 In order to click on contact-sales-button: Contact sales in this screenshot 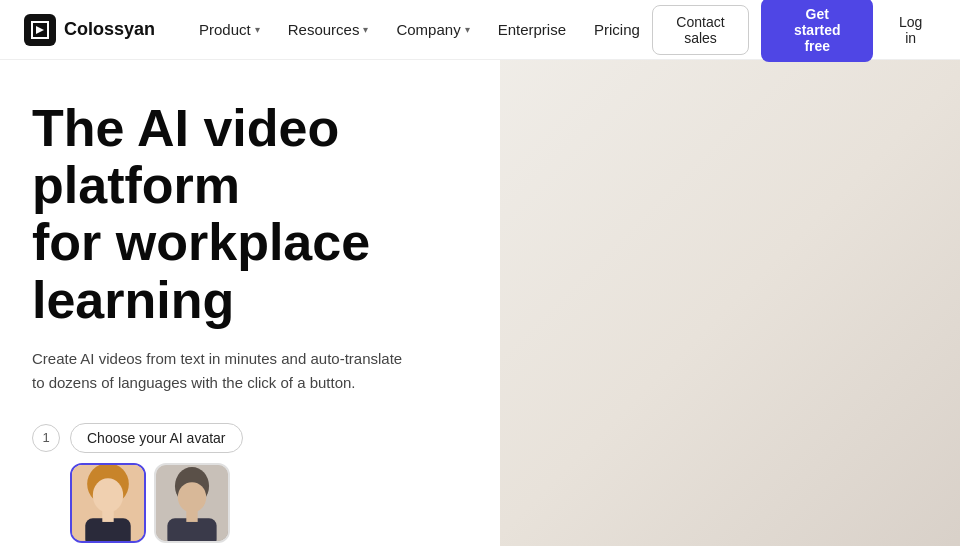, I will do `click(700, 30)`.